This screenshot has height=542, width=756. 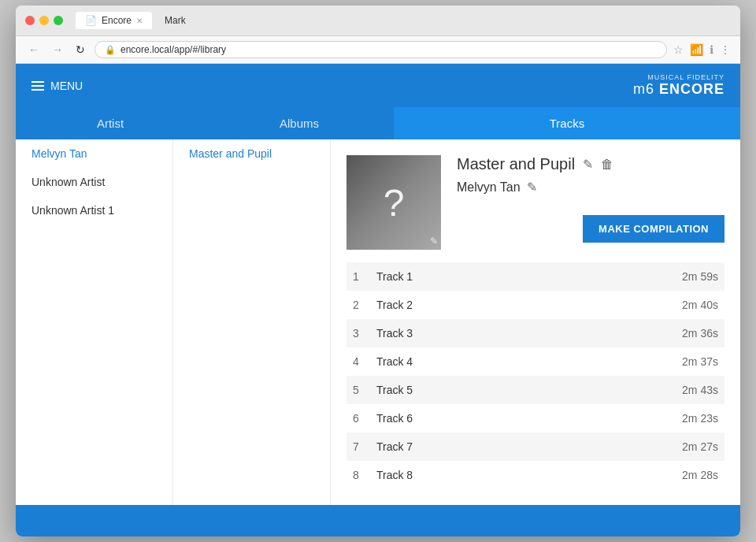 I want to click on track-duration: 2m 28s, so click(x=700, y=475).